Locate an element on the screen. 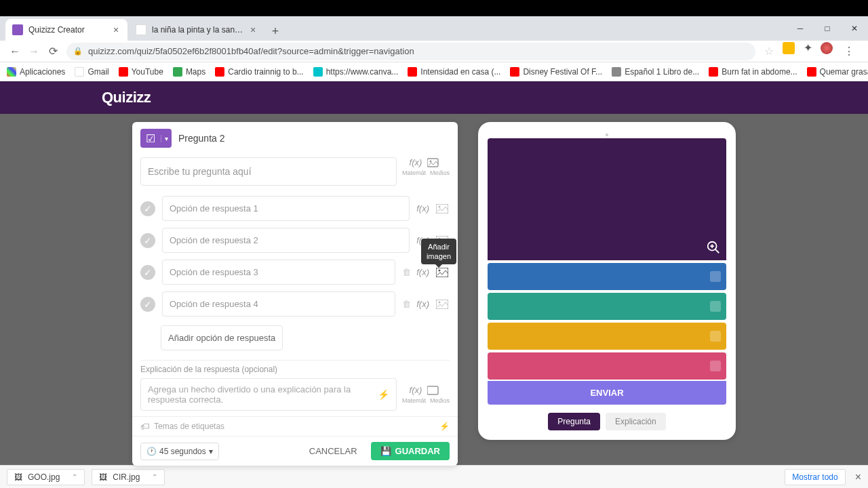 The image size is (868, 488). option-input: Opción de respuesta 1 is located at coordinates (286, 209).